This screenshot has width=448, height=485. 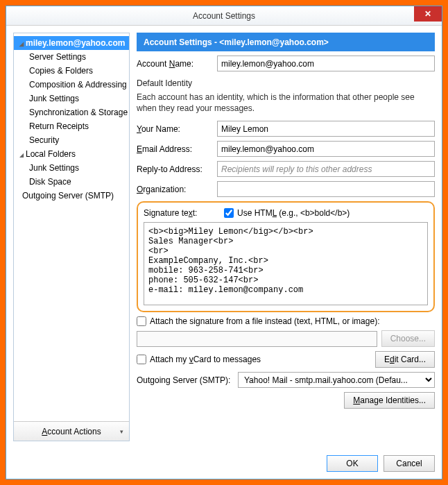 What do you see at coordinates (293, 213) in the screenshot?
I see `use-html-label: Use HTML (e.g., <b>bold</b>)` at bounding box center [293, 213].